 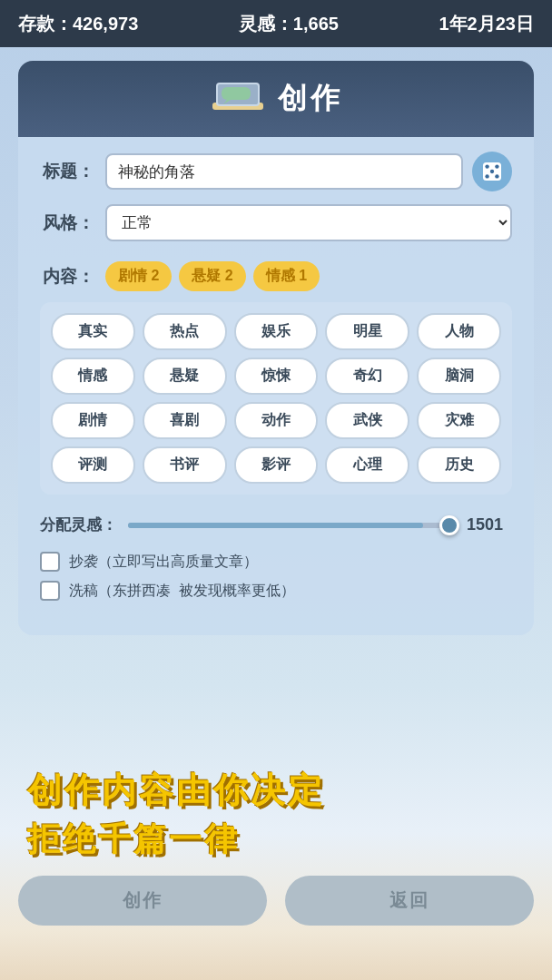 I want to click on top-bar: 存款：426,973 灵感：1,665 1年2月23日, so click(x=276, y=24).